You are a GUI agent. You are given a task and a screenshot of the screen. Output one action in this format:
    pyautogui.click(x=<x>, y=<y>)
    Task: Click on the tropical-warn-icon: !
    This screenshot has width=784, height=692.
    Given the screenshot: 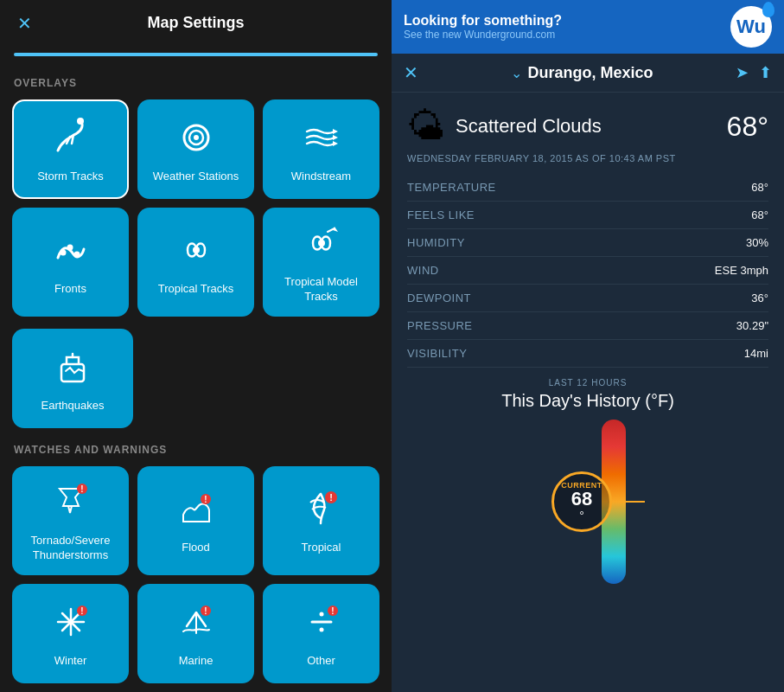 What is the action you would take?
    pyautogui.click(x=322, y=511)
    